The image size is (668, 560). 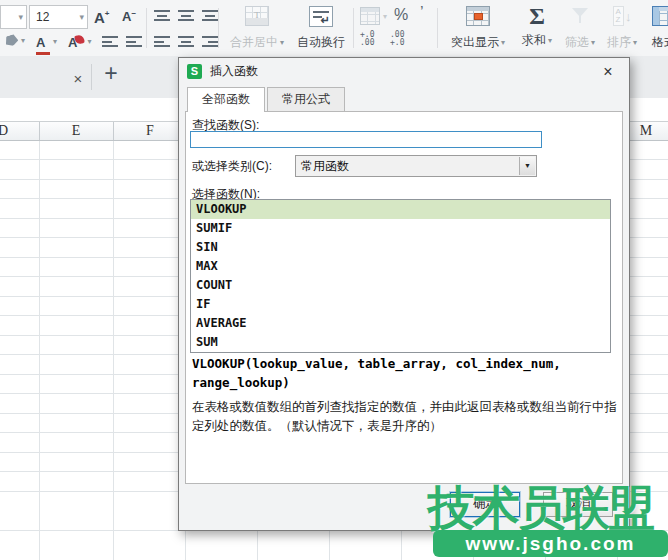 What do you see at coordinates (416, 166) in the screenshot?
I see `category-dropdown: 常用函数 ▼` at bounding box center [416, 166].